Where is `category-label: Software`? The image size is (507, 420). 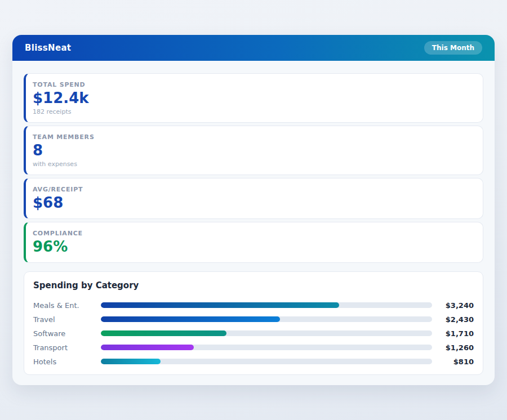 category-label: Software is located at coordinates (67, 333).